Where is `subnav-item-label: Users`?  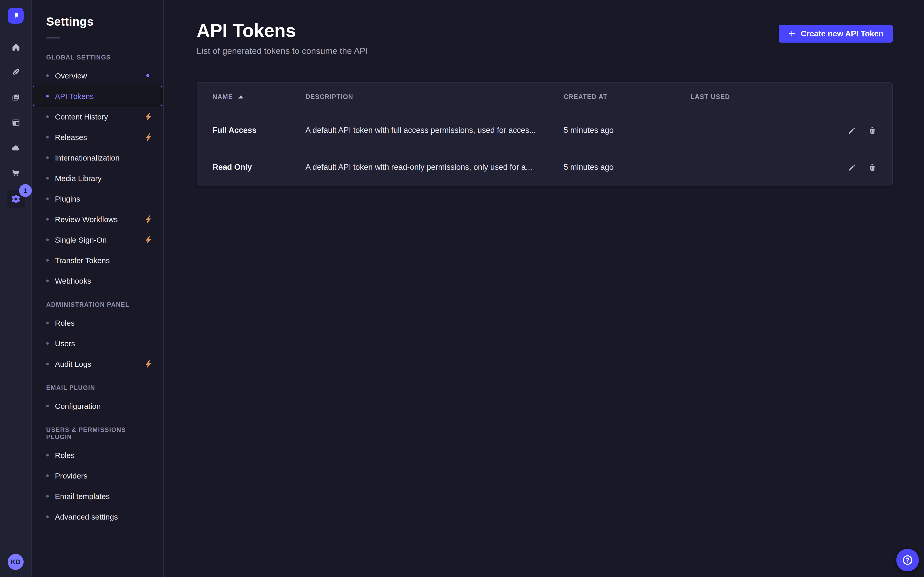 subnav-item-label: Users is located at coordinates (65, 343).